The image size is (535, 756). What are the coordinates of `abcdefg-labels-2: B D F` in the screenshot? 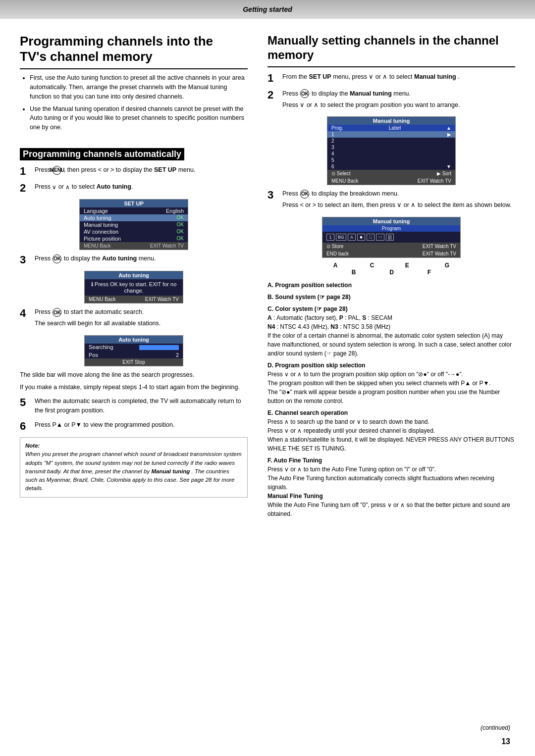 It's located at (391, 272).